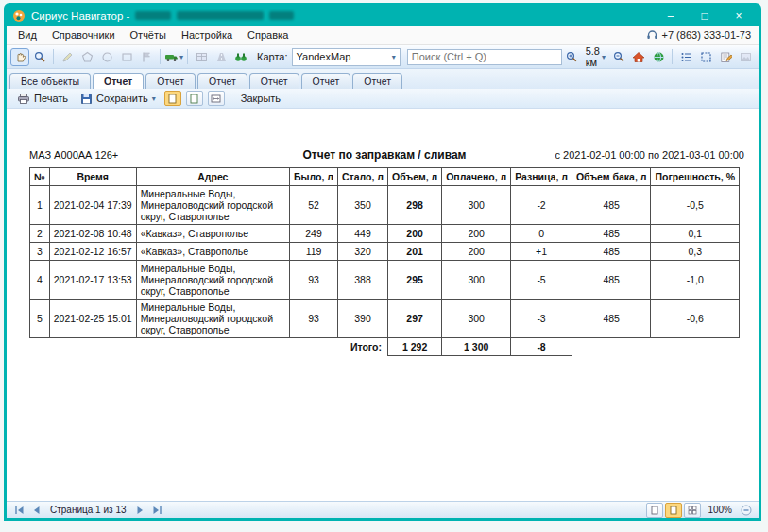 The image size is (768, 532). Describe the element at coordinates (107, 57) in the screenshot. I see `circle-tool-button` at that location.